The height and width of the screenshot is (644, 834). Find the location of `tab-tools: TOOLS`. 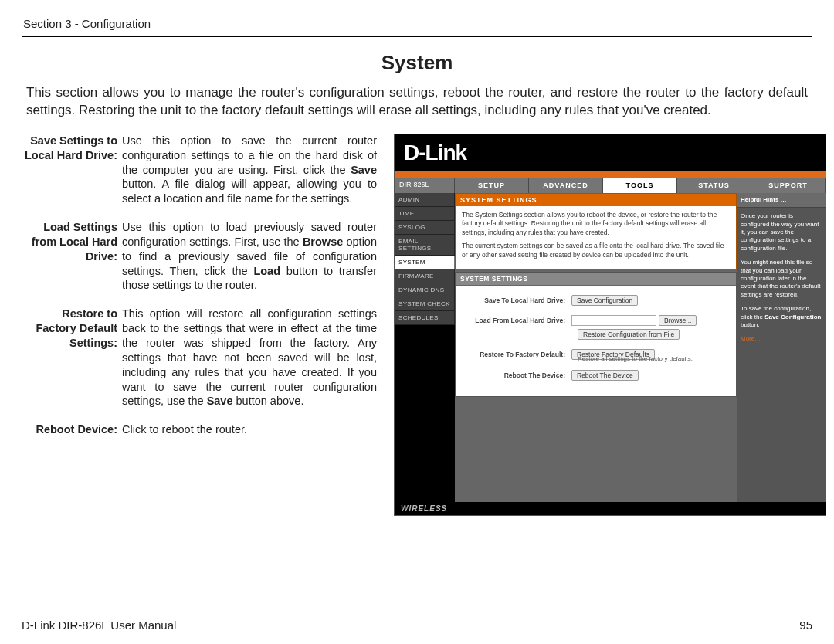

tab-tools: TOOLS is located at coordinates (640, 185).